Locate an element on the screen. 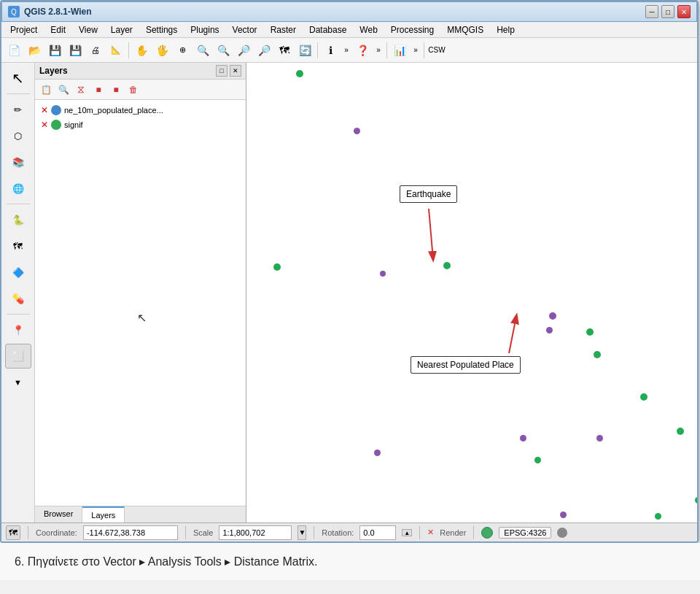 This screenshot has height=594, width=700. zoom-full-btn: ⊕ is located at coordinates (182, 50).